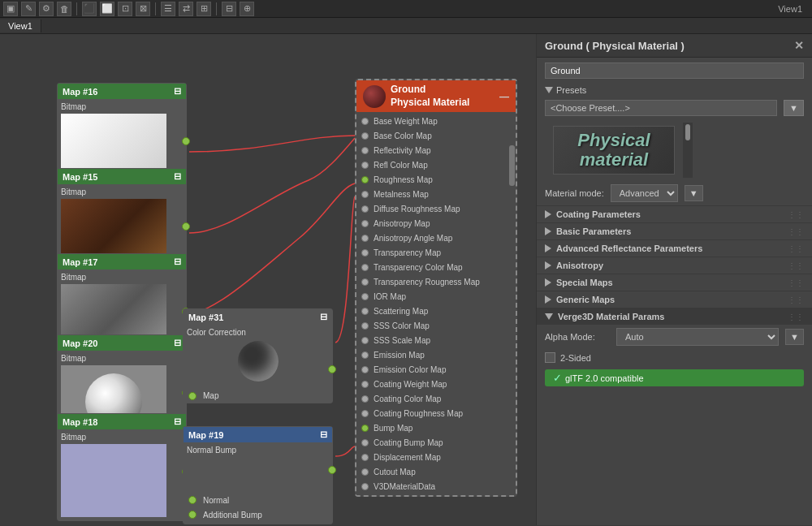  I want to click on section-basic-label: Basic Parameters, so click(594, 231).